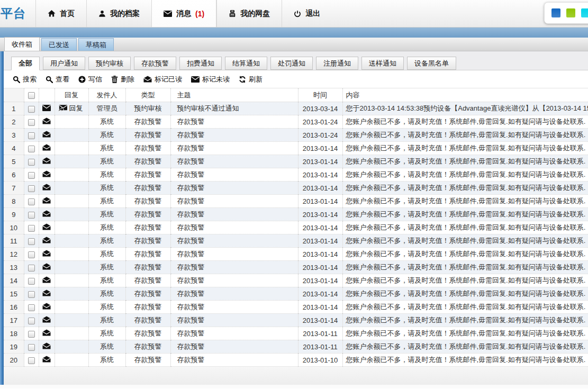  I want to click on message-row: 10系统存款预警存款预警2013-01-14您账户余额已不多，请及时充值！系统邮…, so click(296, 228).